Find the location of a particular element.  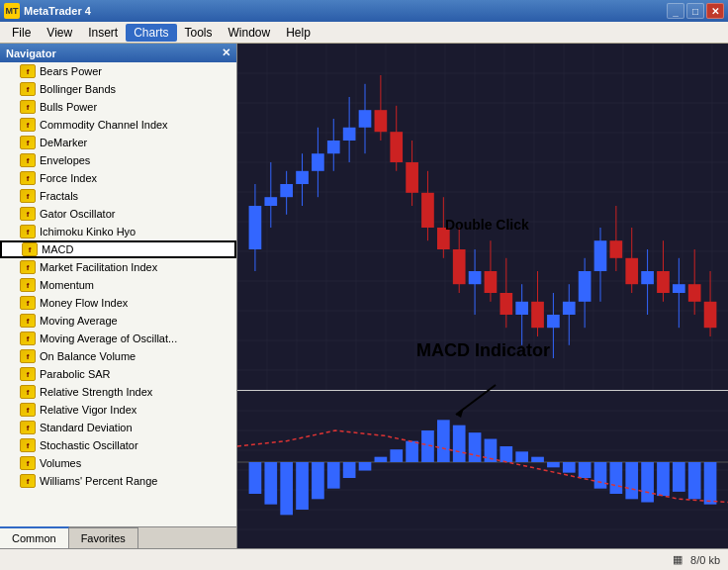

list-item: fStochastic Oscillator is located at coordinates (119, 445).